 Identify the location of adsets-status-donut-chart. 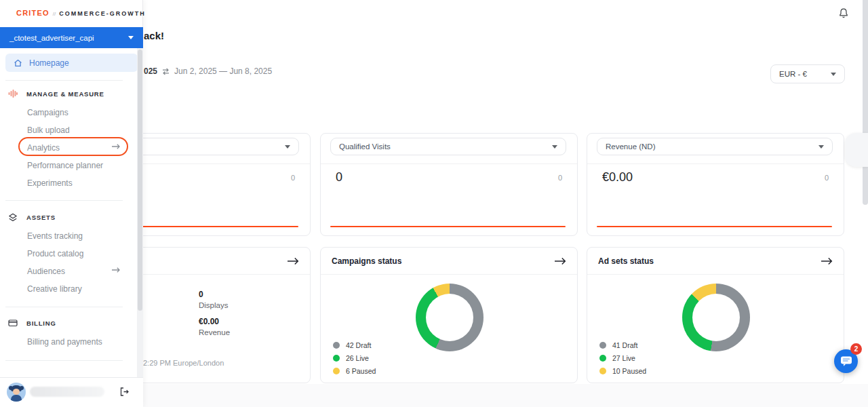
(716, 317).